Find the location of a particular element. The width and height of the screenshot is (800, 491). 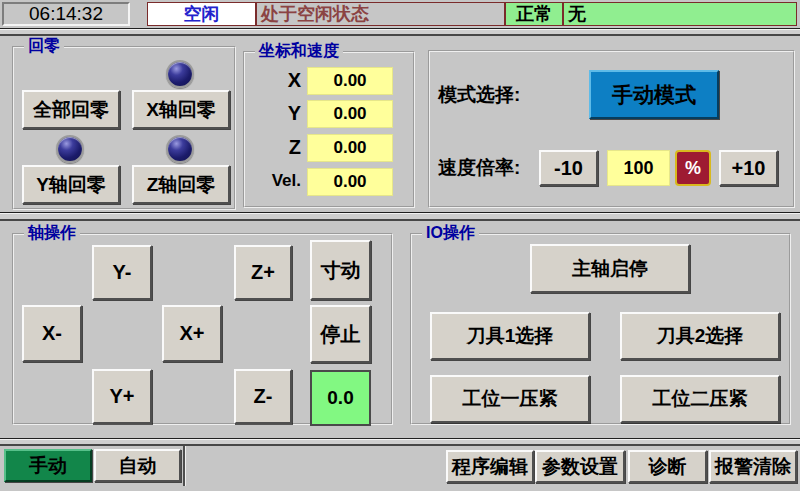

z-axis-label: Z is located at coordinates (273, 148).